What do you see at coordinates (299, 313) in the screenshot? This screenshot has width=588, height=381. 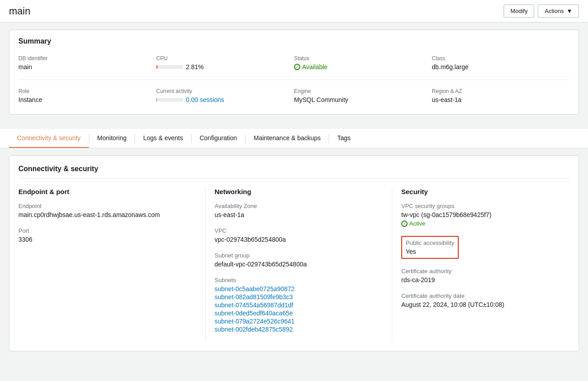 I see `subnet-link: subnet-0ded5edf640aca65e` at bounding box center [299, 313].